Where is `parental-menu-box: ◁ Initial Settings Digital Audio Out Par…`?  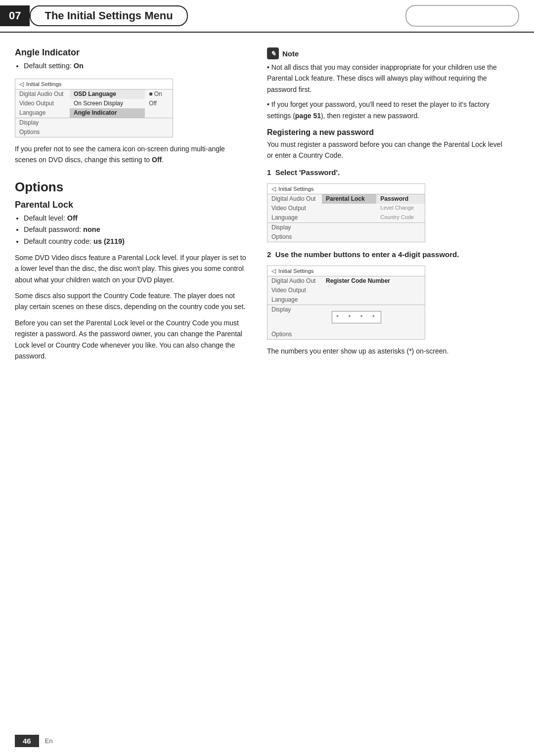
parental-menu-box: ◁ Initial Settings Digital Audio Out Par… is located at coordinates (346, 213).